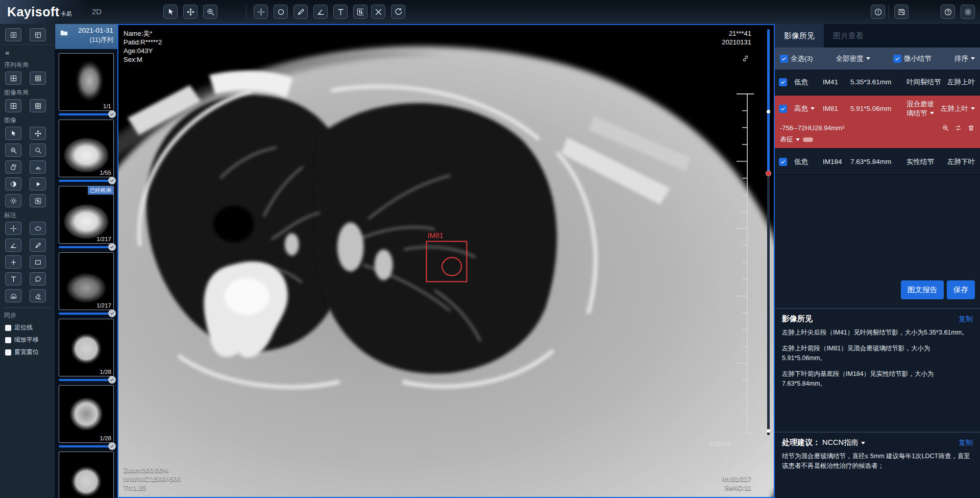 Image resolution: width=980 pixels, height=498 pixels. Describe the element at coordinates (797, 319) in the screenshot. I see `findings-title: 影像所见` at that location.